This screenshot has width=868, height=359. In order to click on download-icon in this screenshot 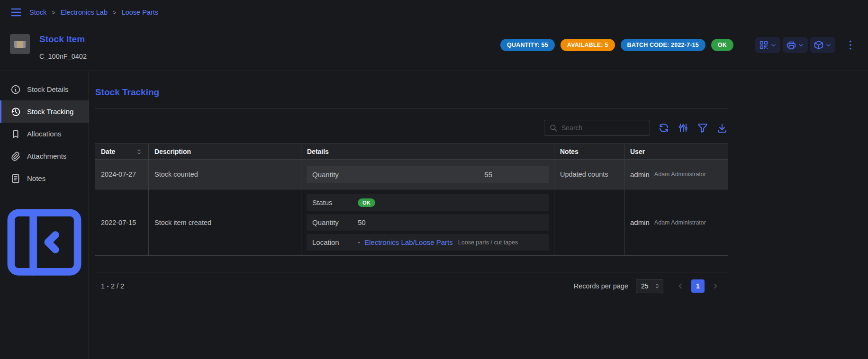, I will do `click(722, 128)`.